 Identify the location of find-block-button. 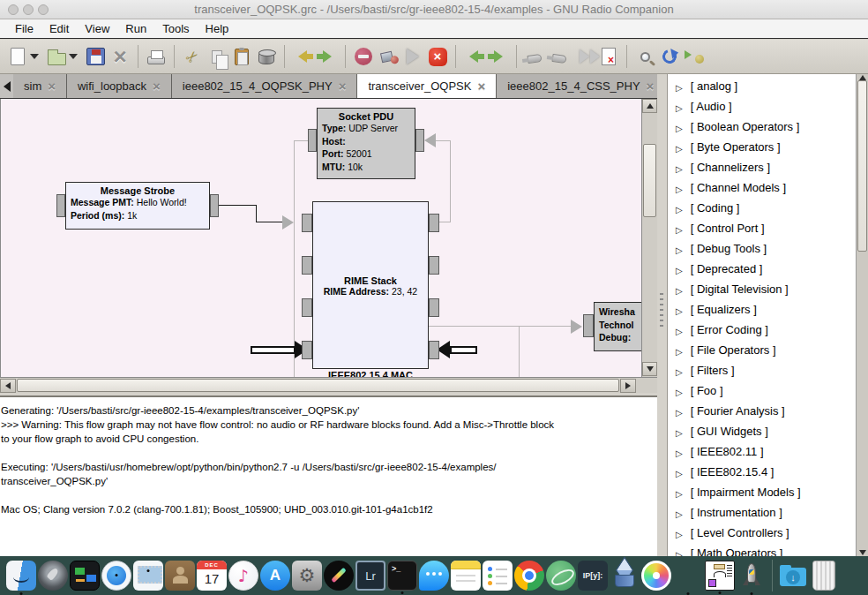
(645, 56).